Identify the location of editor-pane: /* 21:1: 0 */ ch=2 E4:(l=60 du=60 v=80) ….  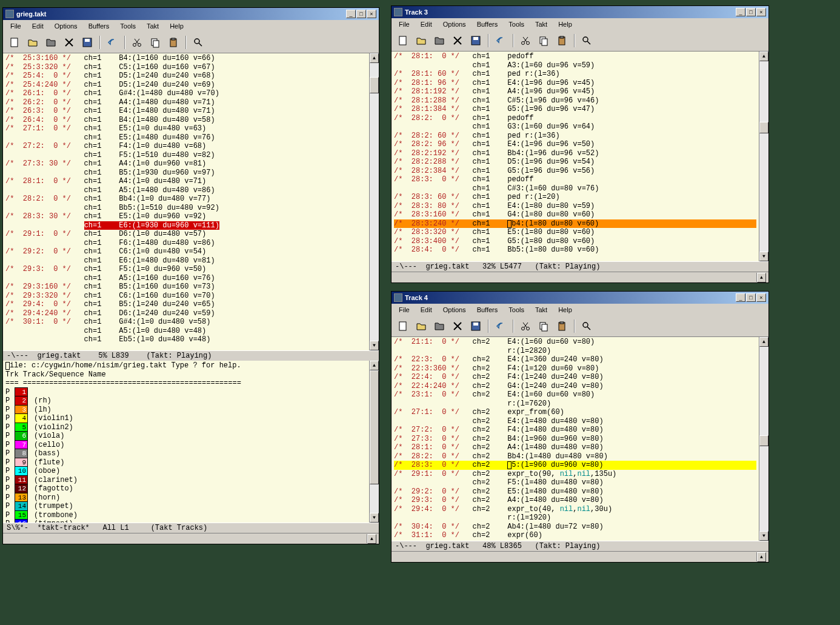
(580, 439).